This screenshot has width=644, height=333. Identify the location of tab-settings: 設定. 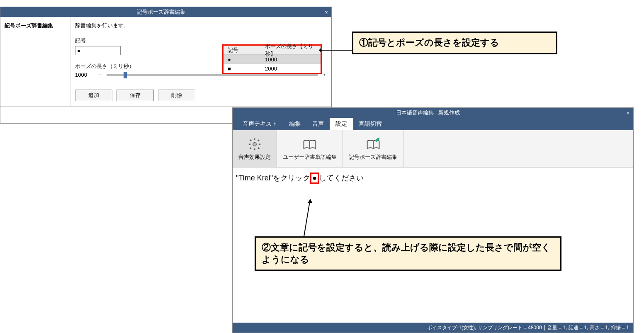
(341, 124).